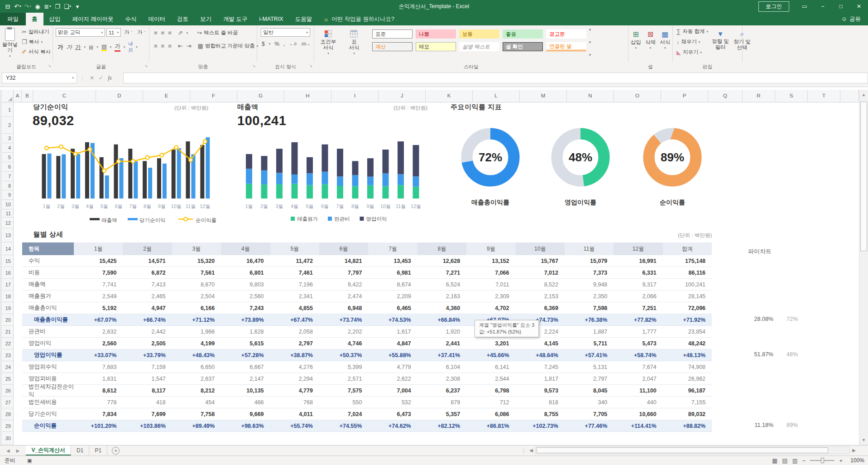  What do you see at coordinates (687, 344) in the screenshot?
I see `cell-total: 48,242` at bounding box center [687, 344].